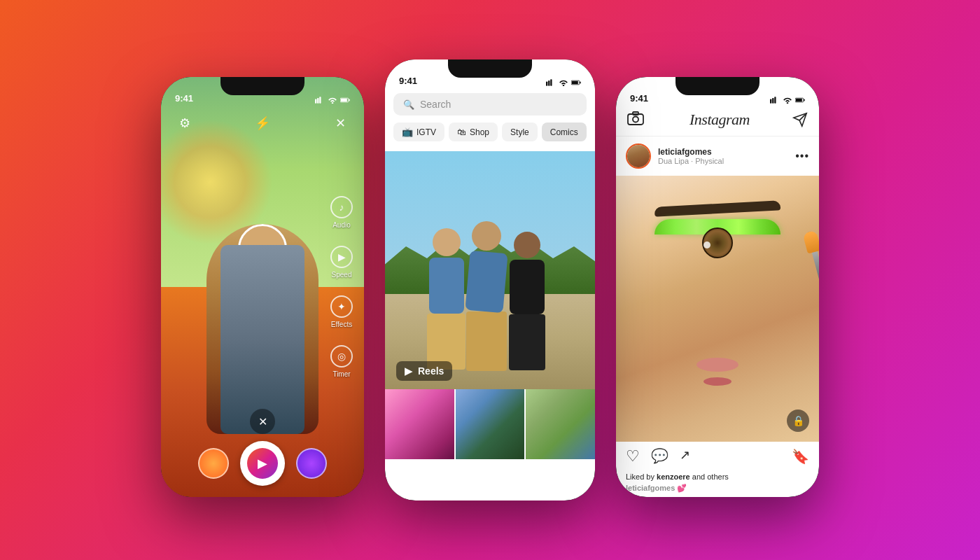  Describe the element at coordinates (800, 120) in the screenshot. I see `feed-header-icons` at that location.